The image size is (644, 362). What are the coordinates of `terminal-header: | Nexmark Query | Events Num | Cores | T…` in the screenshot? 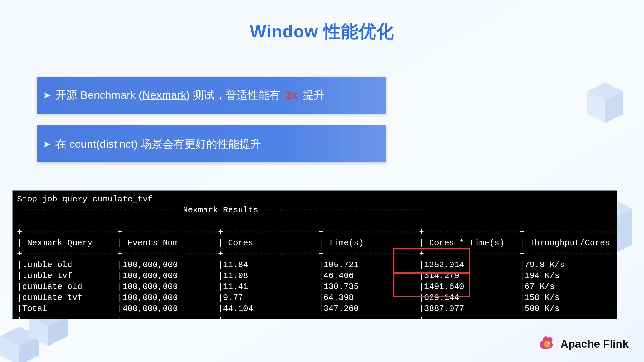 It's located at (317, 243).